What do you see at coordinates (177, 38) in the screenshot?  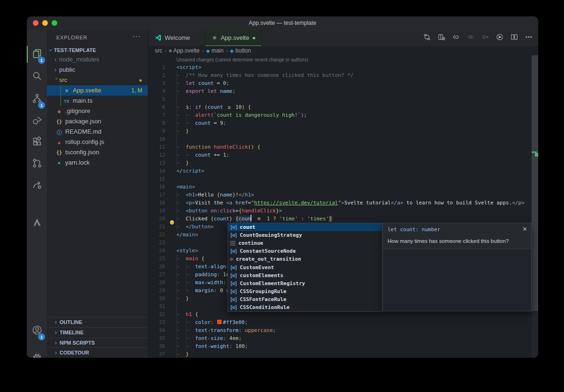 I see `tab-welcome: Welcome` at bounding box center [177, 38].